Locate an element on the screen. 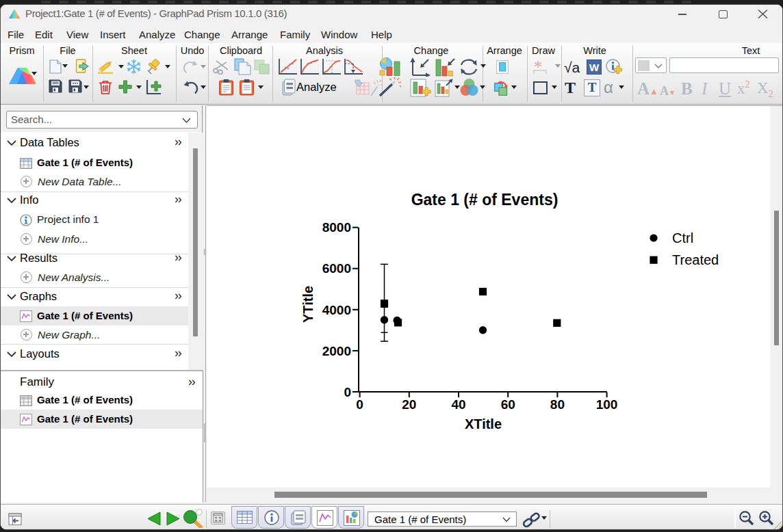  svg-text: 100 is located at coordinates (607, 405).